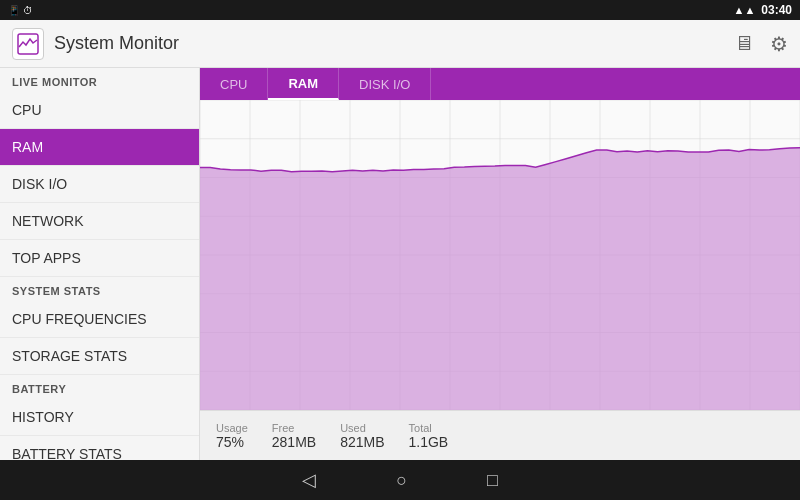  What do you see at coordinates (294, 442) in the screenshot?
I see `stat-value: 281MB` at bounding box center [294, 442].